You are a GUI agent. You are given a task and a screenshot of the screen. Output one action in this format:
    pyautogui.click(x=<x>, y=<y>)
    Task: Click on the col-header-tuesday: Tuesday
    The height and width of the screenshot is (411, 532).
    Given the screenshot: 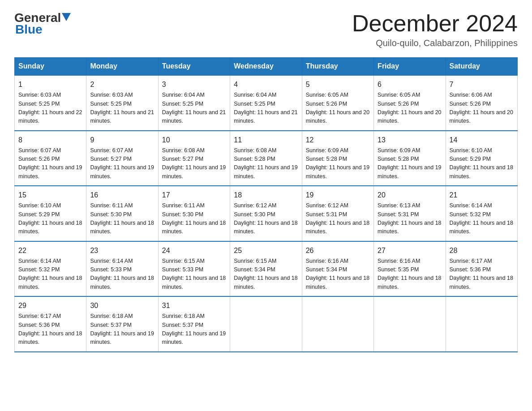 What is the action you would take?
    pyautogui.click(x=194, y=67)
    